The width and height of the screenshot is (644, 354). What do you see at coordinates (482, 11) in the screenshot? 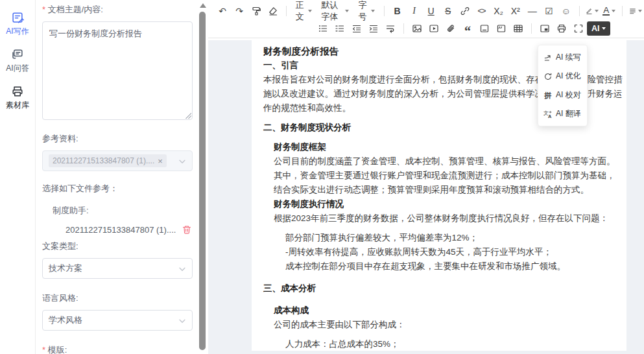
I see `inline-code-icon: <>` at bounding box center [482, 11].